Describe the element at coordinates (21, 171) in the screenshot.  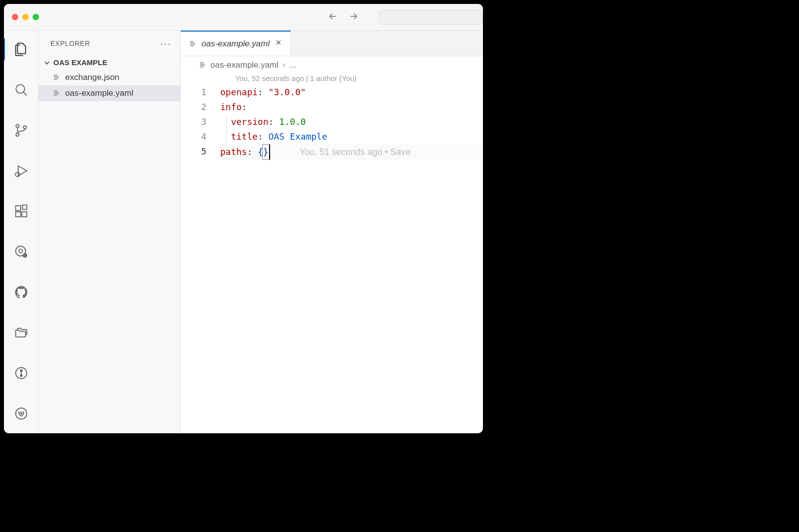
I see `run-debug-activity` at that location.